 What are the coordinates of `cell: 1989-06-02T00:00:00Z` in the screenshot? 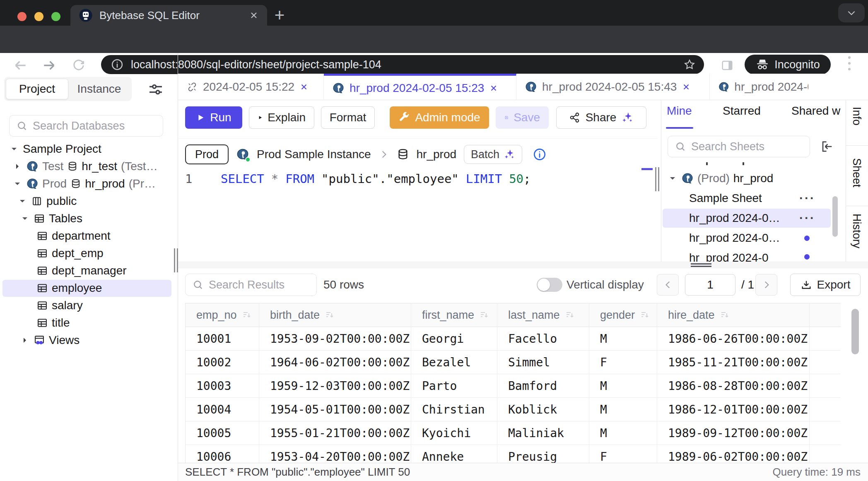 It's located at (733, 454).